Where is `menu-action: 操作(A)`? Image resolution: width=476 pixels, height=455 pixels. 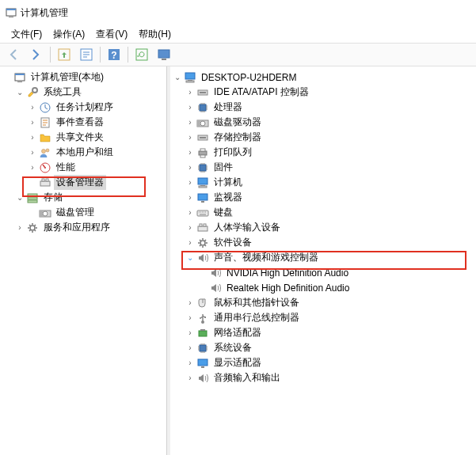
menu-action: 操作(A) is located at coordinates (69, 35).